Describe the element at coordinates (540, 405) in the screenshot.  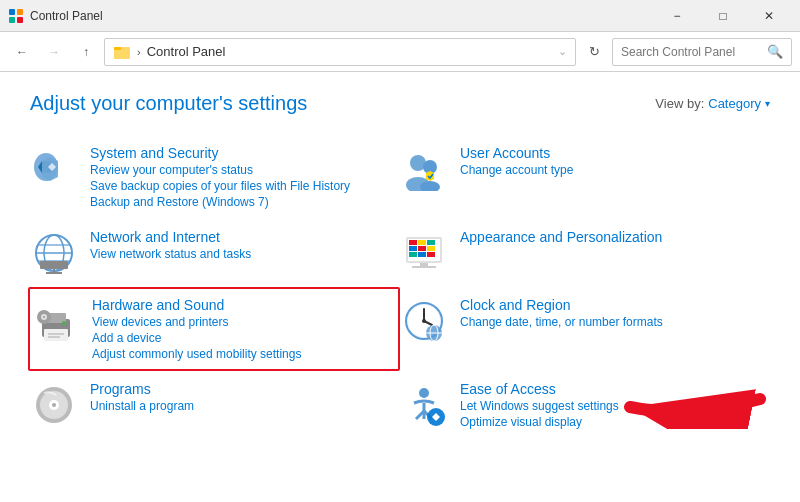
I see `ease-access-content: Ease of Access Let Windows suggest setti…` at that location.